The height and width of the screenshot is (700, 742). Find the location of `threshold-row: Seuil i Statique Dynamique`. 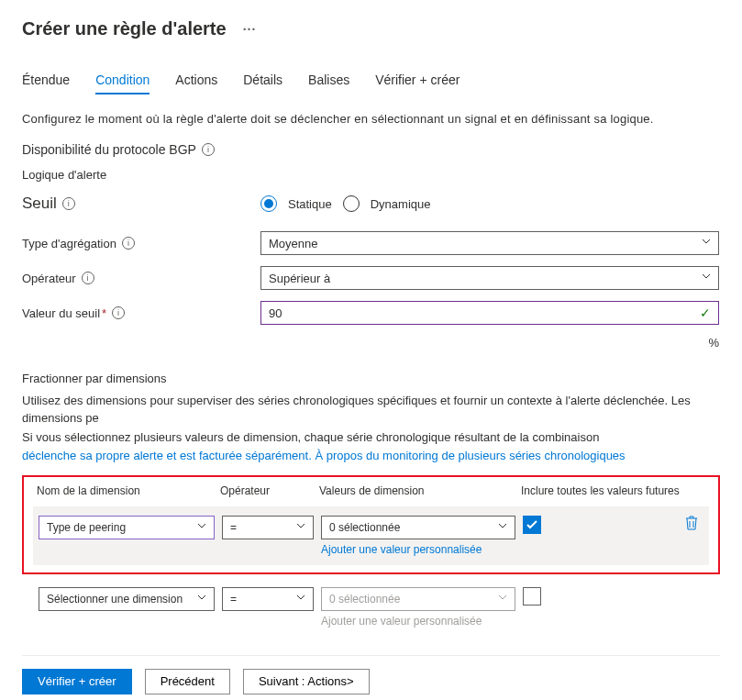

threshold-row: Seuil i Statique Dynamique is located at coordinates (371, 204).